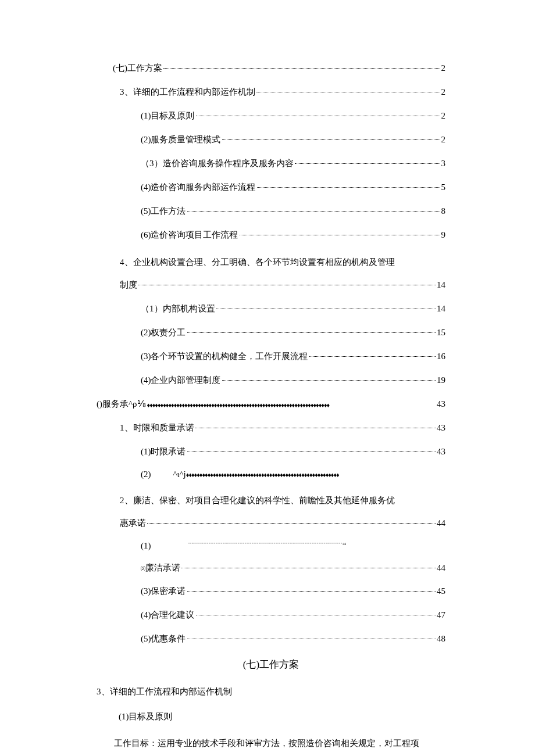 This screenshot has height=756, width=535. What do you see at coordinates (271, 187) in the screenshot?
I see `toc-entry: (4)造价咨询服务内部运作流程 5` at bounding box center [271, 187].